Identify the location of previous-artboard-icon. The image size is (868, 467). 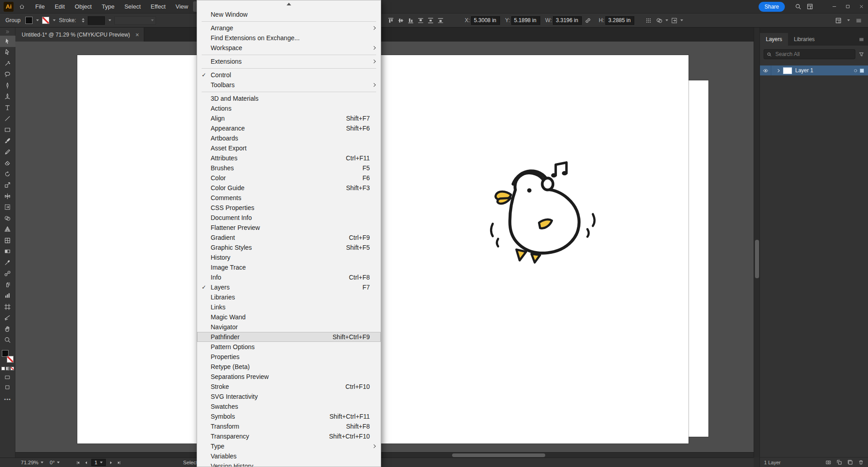
(86, 462).